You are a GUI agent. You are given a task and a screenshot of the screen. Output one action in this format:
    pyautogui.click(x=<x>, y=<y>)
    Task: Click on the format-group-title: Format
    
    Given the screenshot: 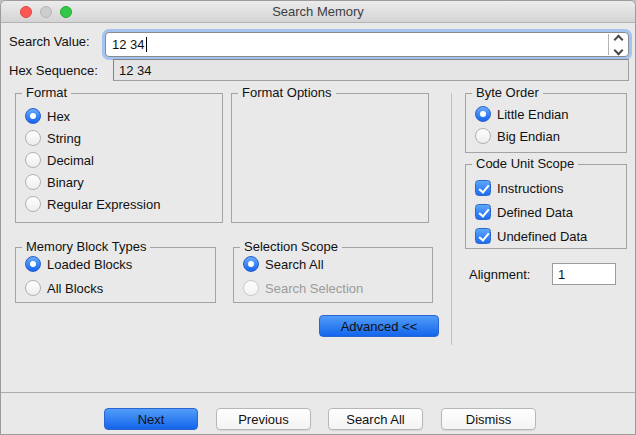 What is the action you would take?
    pyautogui.click(x=46, y=92)
    